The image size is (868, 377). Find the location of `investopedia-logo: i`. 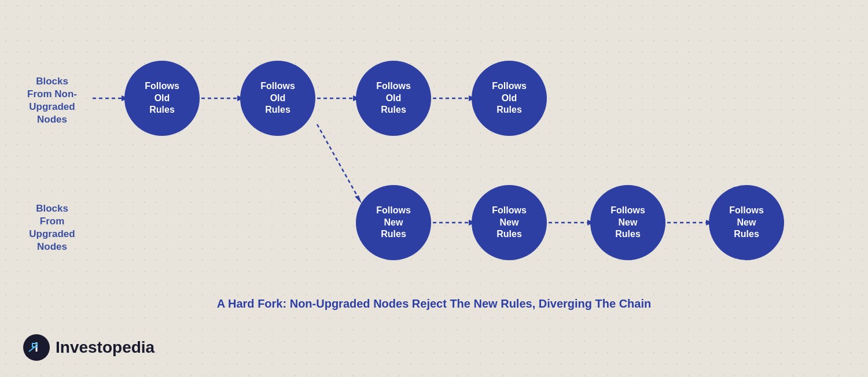

investopedia-logo: i is located at coordinates (36, 348).